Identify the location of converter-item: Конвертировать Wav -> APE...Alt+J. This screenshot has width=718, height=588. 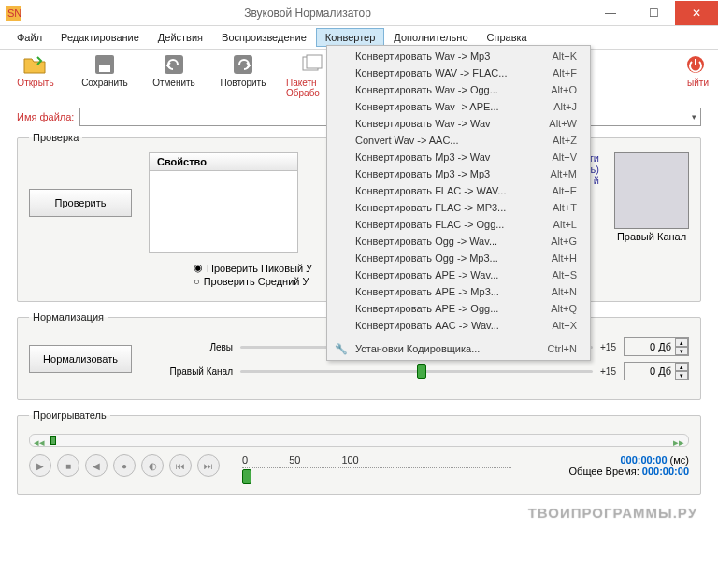
(458, 107).